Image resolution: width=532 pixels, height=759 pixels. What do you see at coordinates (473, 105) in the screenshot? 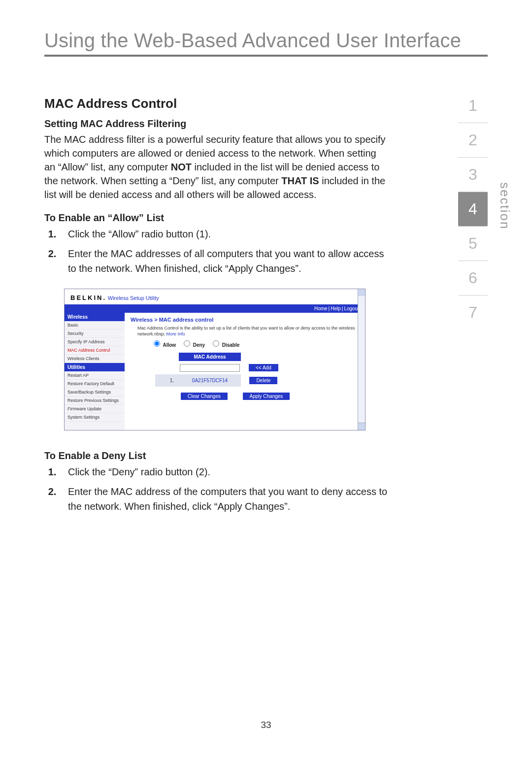
I see `section-nav-1: 1` at bounding box center [473, 105].